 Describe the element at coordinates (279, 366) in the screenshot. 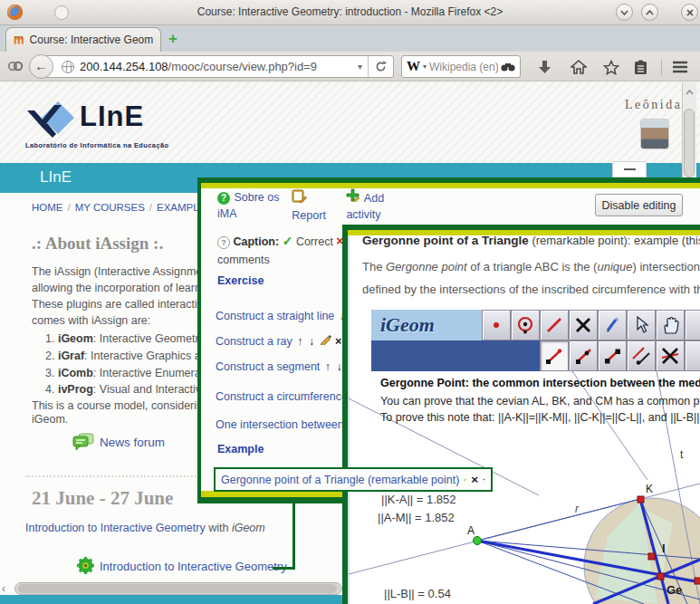

I see `activity-row: Construct a segment ↑ ↓` at that location.